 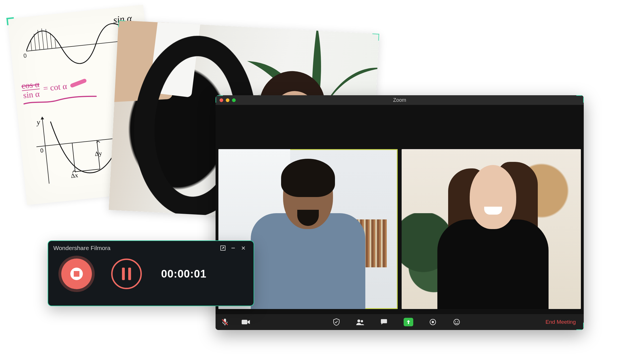 What do you see at coordinates (400, 322) in the screenshot?
I see `zoom-toolbar: End Meeting` at bounding box center [400, 322].